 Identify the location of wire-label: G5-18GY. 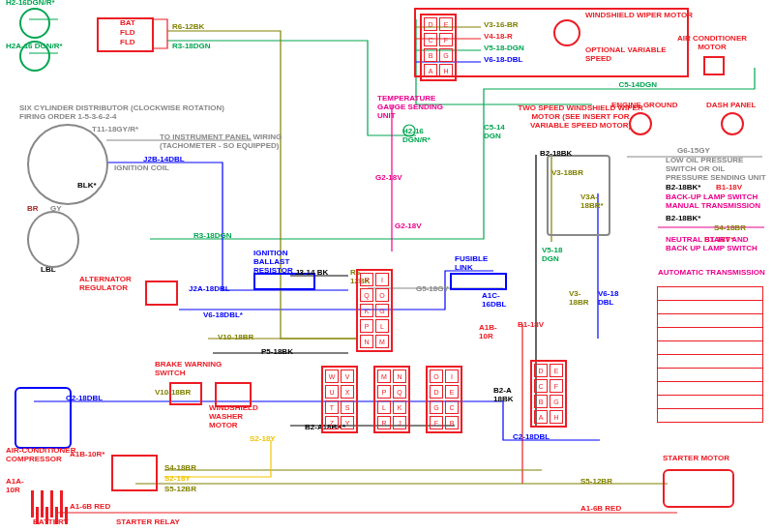
(432, 290).